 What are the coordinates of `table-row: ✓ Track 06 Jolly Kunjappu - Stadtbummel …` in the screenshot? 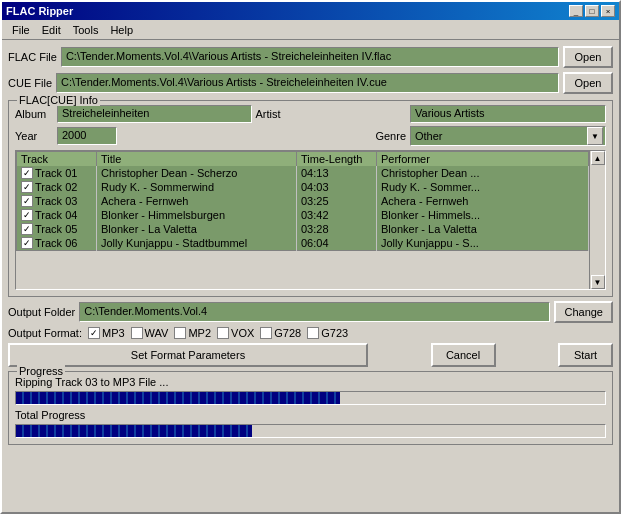 It's located at (303, 244).